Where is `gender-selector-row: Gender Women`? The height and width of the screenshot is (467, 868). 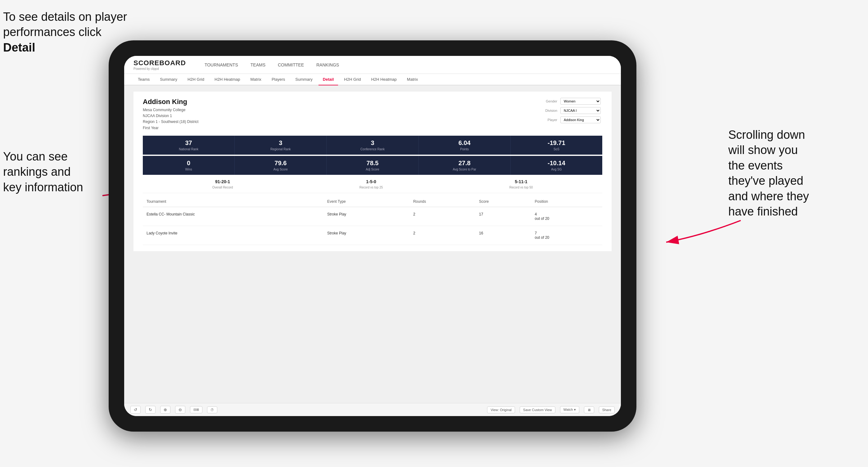
gender-selector-row: Gender Women is located at coordinates (571, 101).